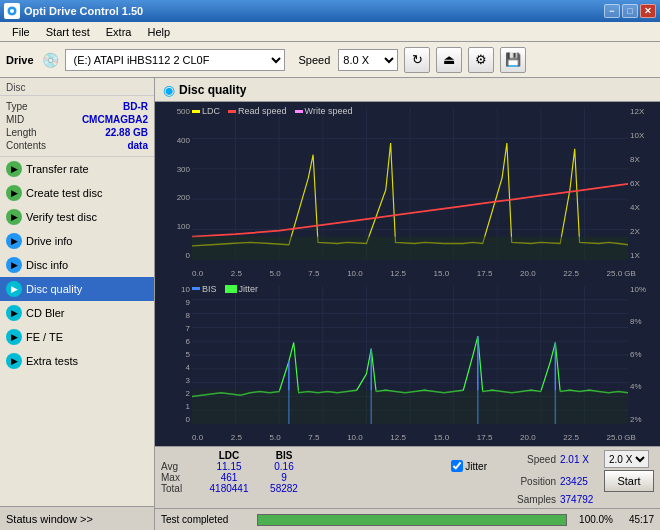 The height and width of the screenshot is (530, 660). Describe the element at coordinates (580, 460) in the screenshot. I see `speed-stat-value: 2.01 X` at that location.